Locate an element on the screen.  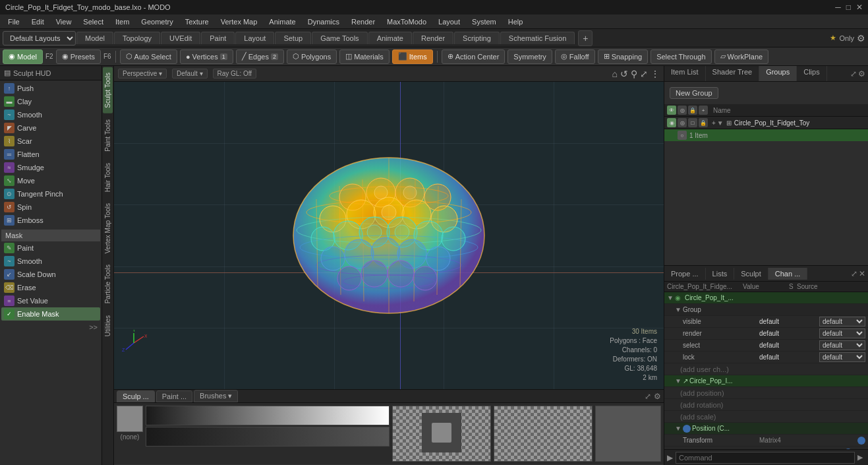
chan-row-main-group: ▼ ◉ Circle_Pop_It_... is located at coordinates (766, 298).